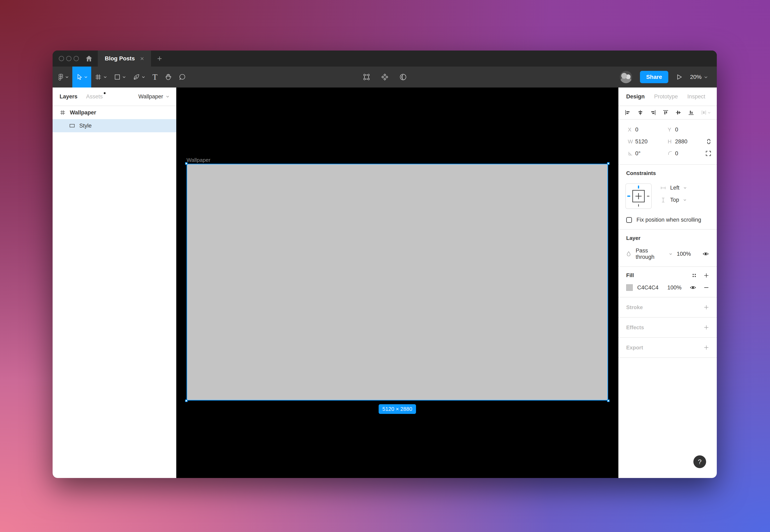 The height and width of the screenshot is (532, 770). What do you see at coordinates (115, 113) in the screenshot?
I see `layer-row-wallpaper: Wallpaper` at bounding box center [115, 113].